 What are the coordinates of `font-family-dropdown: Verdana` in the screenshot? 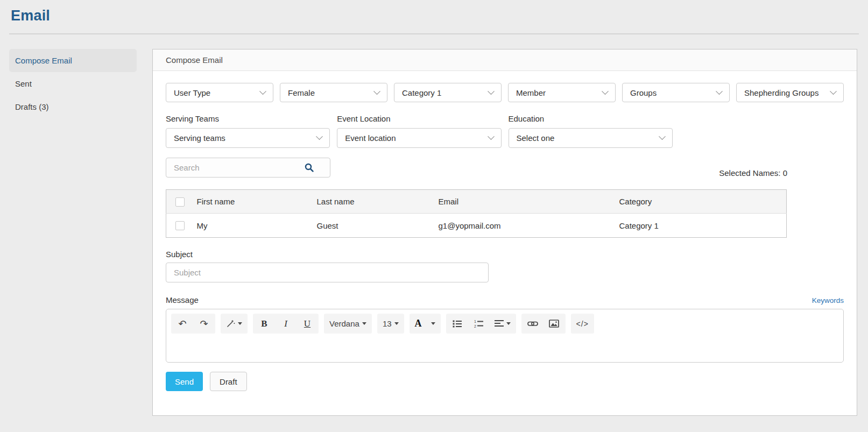 It's located at (348, 324).